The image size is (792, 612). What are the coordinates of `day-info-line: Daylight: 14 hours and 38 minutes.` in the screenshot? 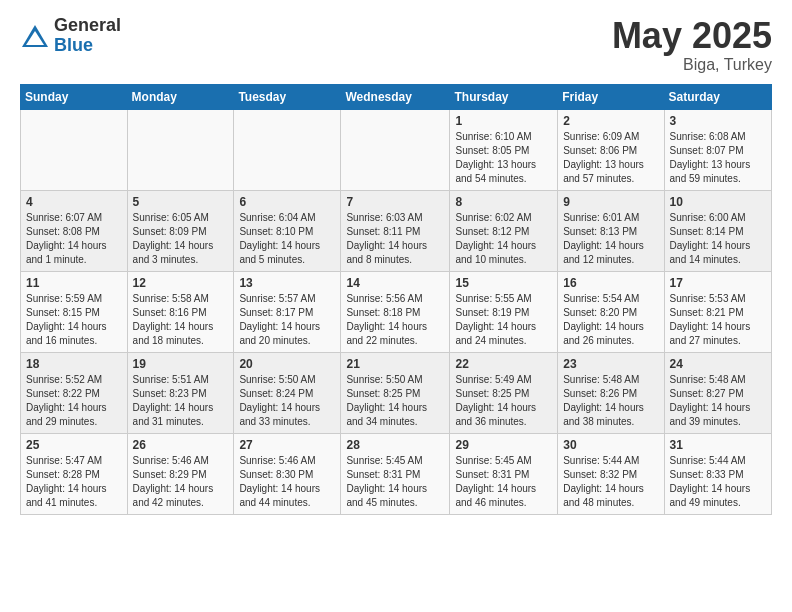 It's located at (604, 414).